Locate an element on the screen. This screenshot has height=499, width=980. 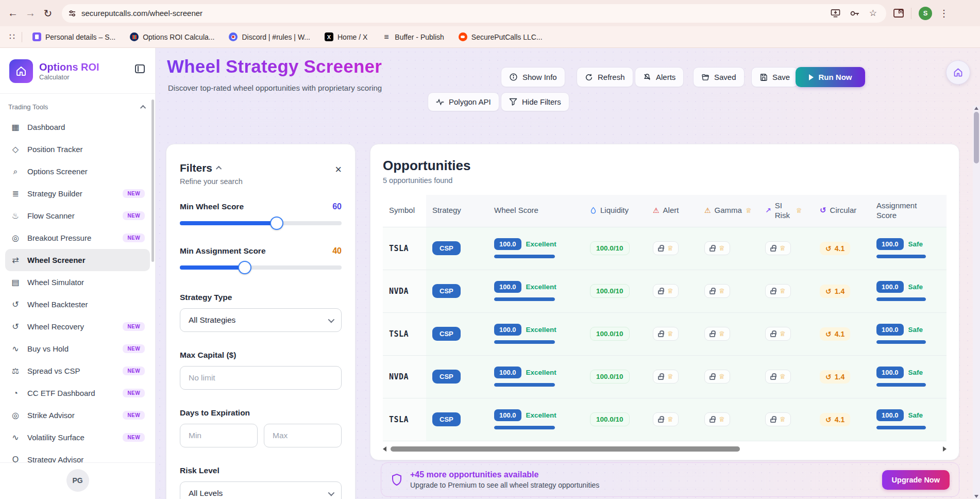
sidebar-item-strike-advisor: ◎ Strike Advisor NEW is located at coordinates (77, 415).